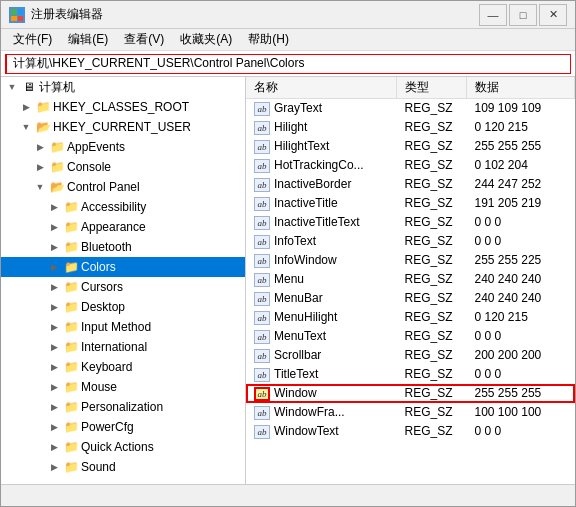  What do you see at coordinates (123, 307) in the screenshot?
I see `tree-item-desktop: ▶ 📁 Desktop` at bounding box center [123, 307].